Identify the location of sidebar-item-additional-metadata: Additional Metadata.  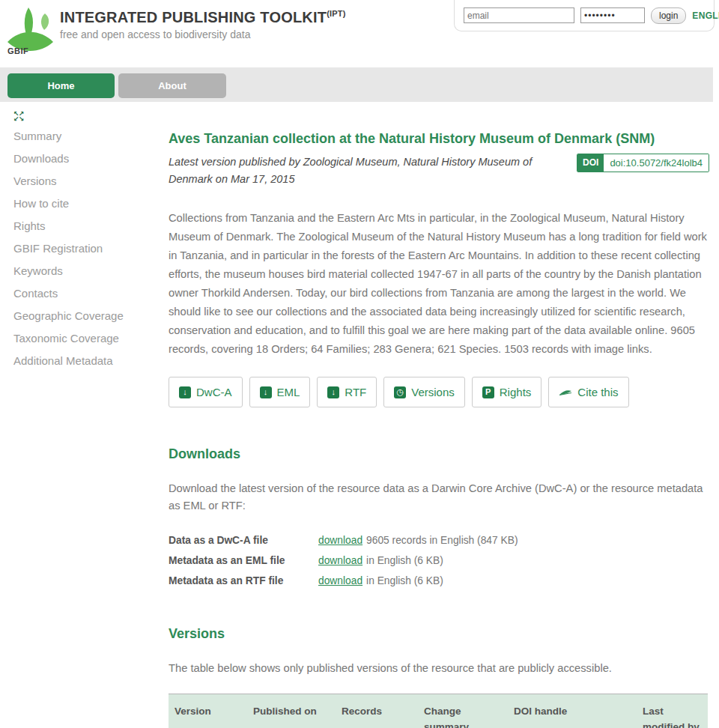
(87, 361).